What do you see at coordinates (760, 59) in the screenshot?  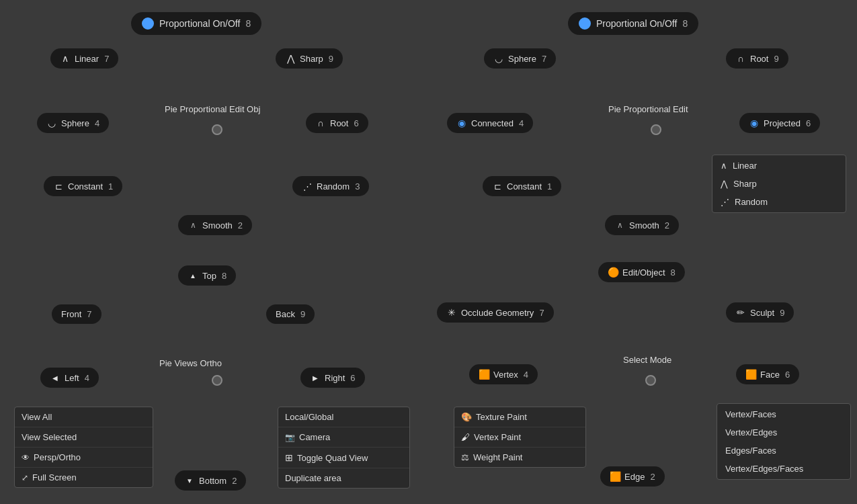 I see `root-label-right: Root` at bounding box center [760, 59].